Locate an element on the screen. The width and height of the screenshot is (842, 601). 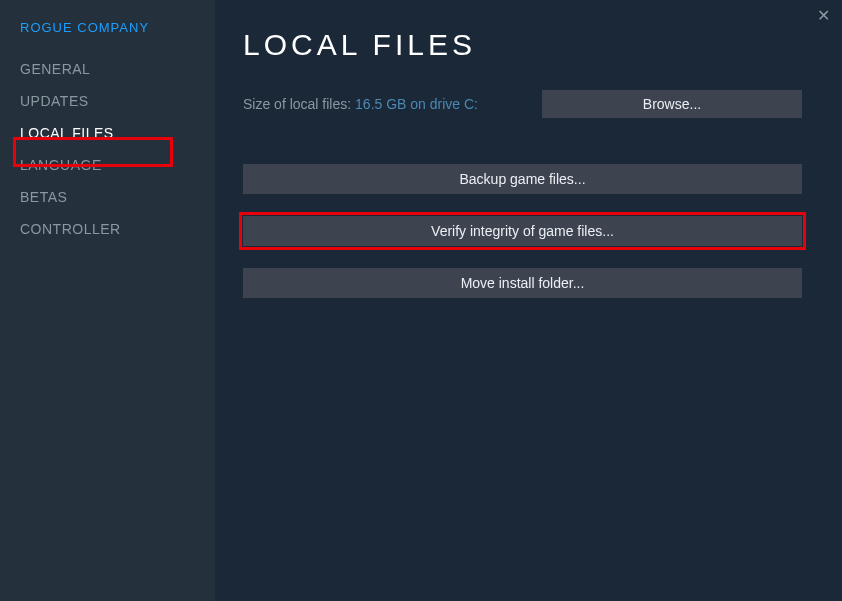
close-icon: ✕ is located at coordinates (824, 16).